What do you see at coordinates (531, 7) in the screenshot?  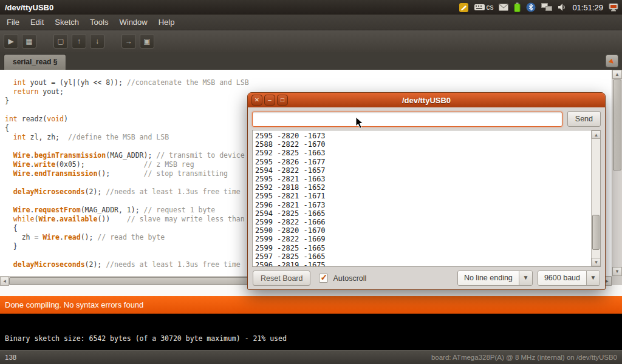 I see `bluetooth-indicator-icon` at bounding box center [531, 7].